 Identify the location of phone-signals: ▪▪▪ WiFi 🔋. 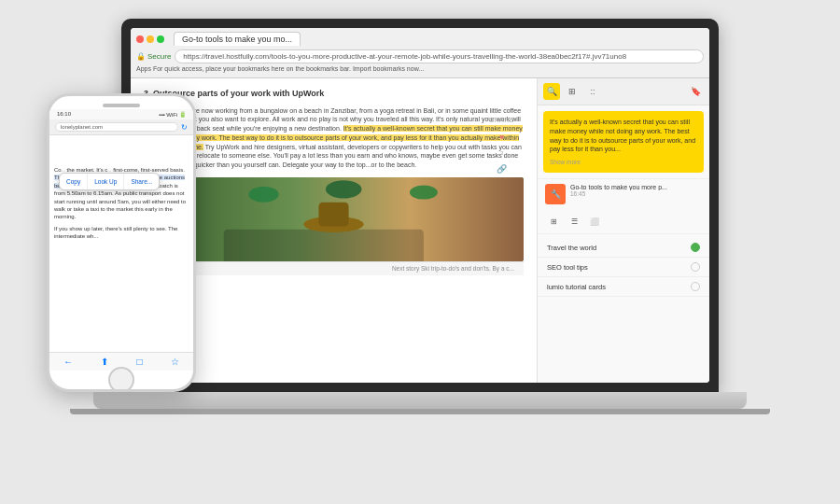
(172, 114).